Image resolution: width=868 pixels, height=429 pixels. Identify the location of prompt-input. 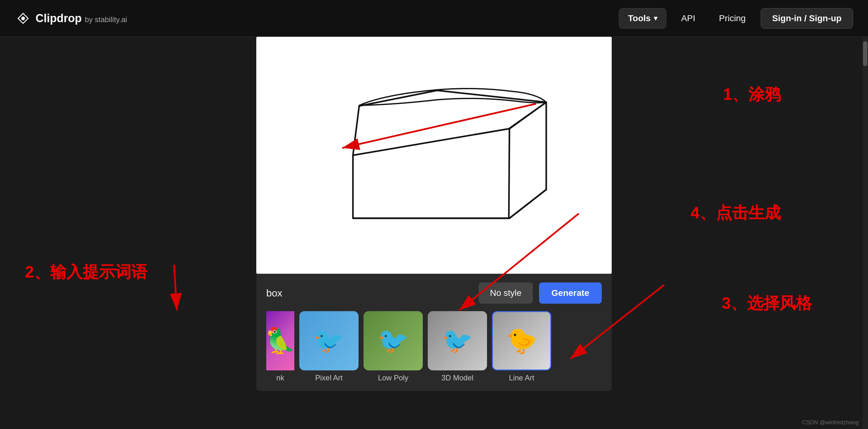
(369, 293).